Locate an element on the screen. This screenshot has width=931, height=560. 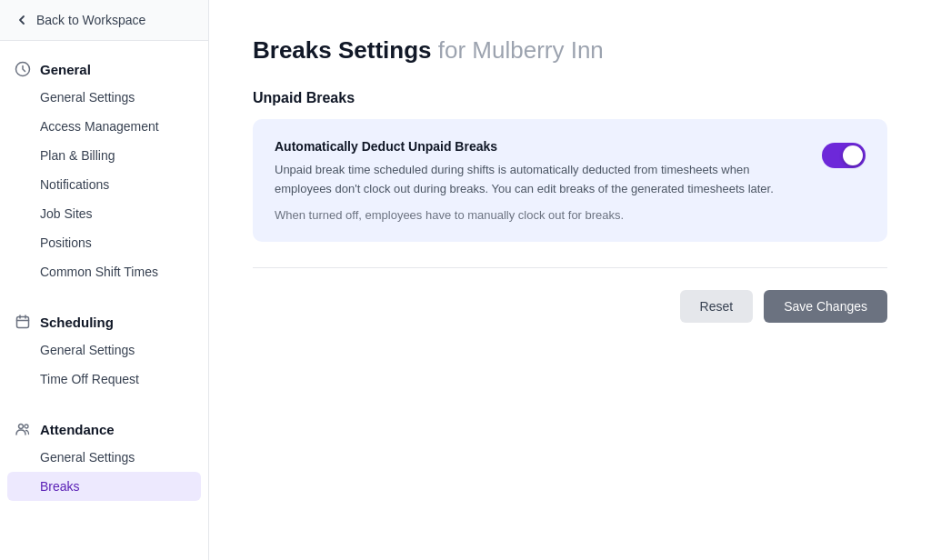
back-label: Back to Workspace is located at coordinates (91, 20).